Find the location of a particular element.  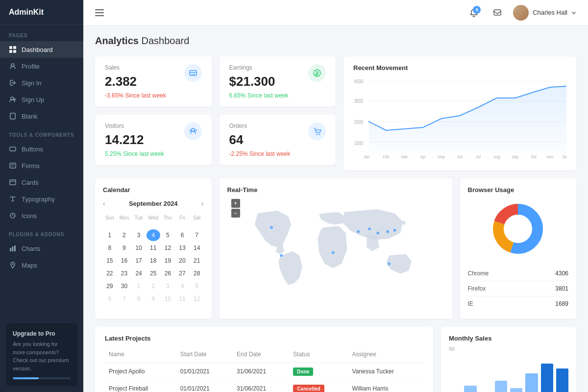

sidebar-item-cards-label: Cards is located at coordinates (30, 182).